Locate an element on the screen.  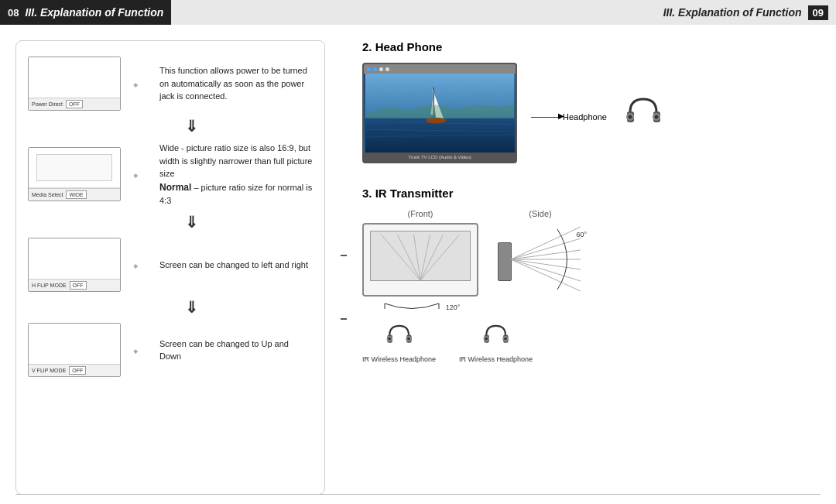
ir-wireless-label-1: IR Wireless Headphone is located at coordinates (399, 359).